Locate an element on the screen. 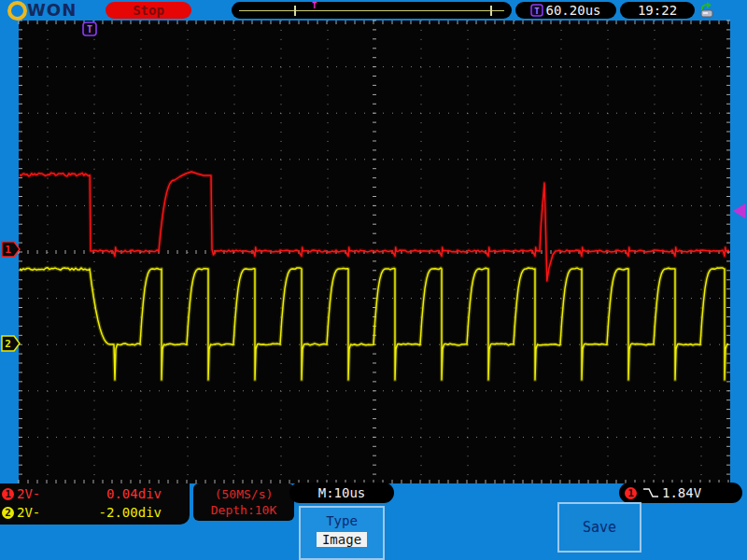  window-right-bracket is located at coordinates (491, 11).